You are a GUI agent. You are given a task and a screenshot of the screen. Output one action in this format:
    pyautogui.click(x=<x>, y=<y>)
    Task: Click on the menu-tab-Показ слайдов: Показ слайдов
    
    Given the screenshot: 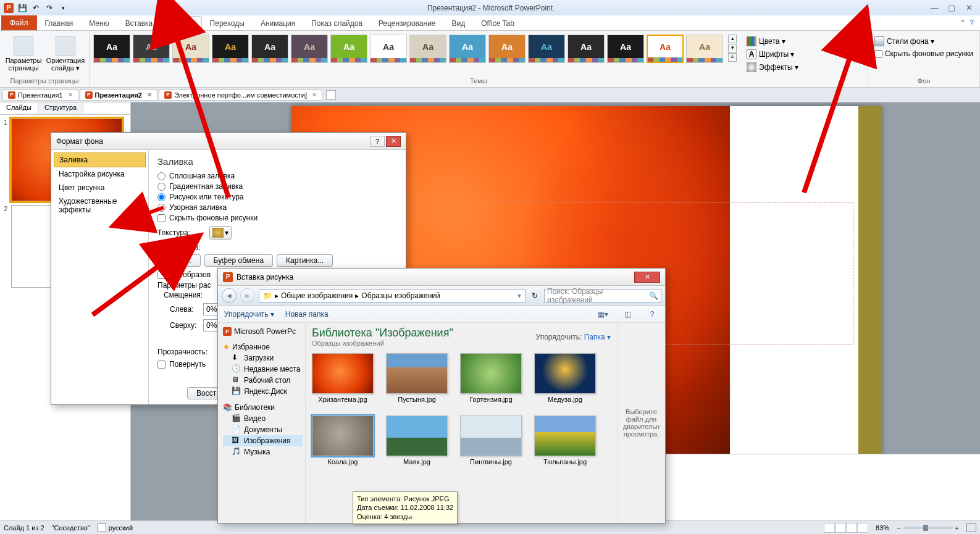 What is the action you would take?
    pyautogui.click(x=337, y=23)
    